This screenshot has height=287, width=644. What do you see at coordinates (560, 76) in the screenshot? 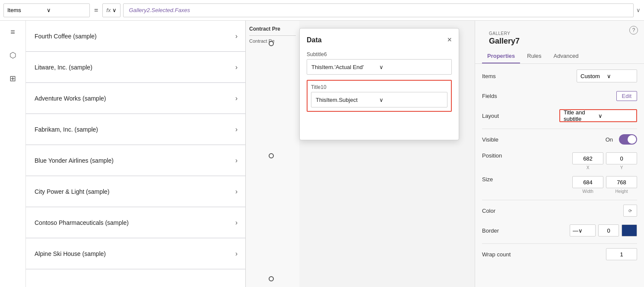
I see `prop-items-row: Items Custom ∨` at bounding box center [560, 76].